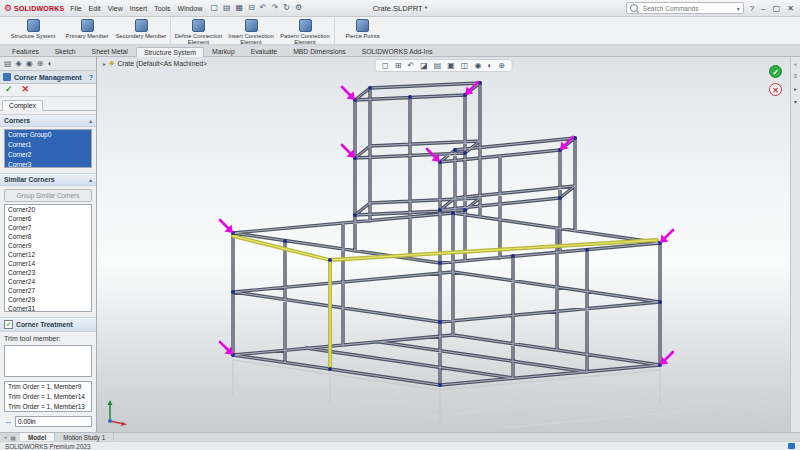 The image size is (800, 450). I want to click on command-manager-tab: Evaluate, so click(264, 51).